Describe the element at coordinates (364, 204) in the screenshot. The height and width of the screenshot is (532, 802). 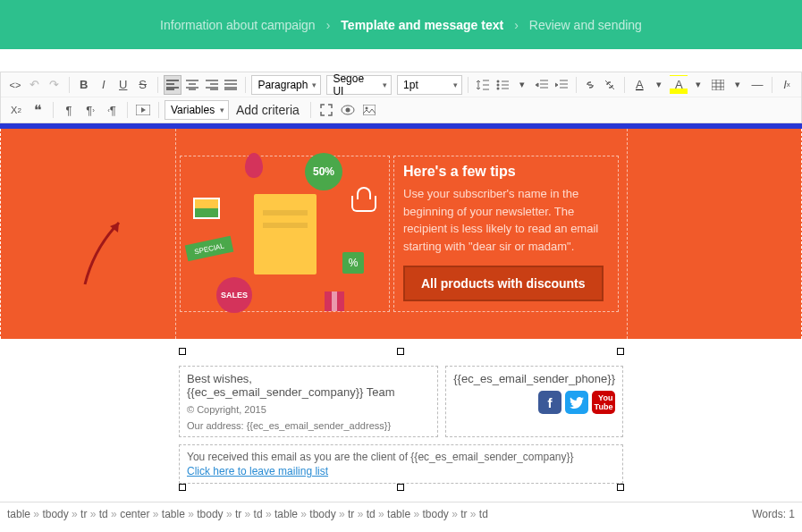
I see `basket-icon` at that location.